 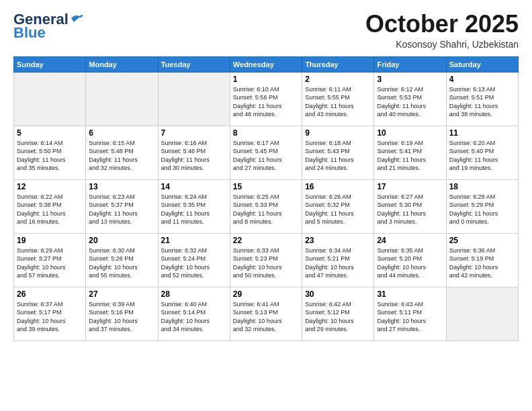 What do you see at coordinates (194, 133) in the screenshot?
I see `day-number: 7` at bounding box center [194, 133].